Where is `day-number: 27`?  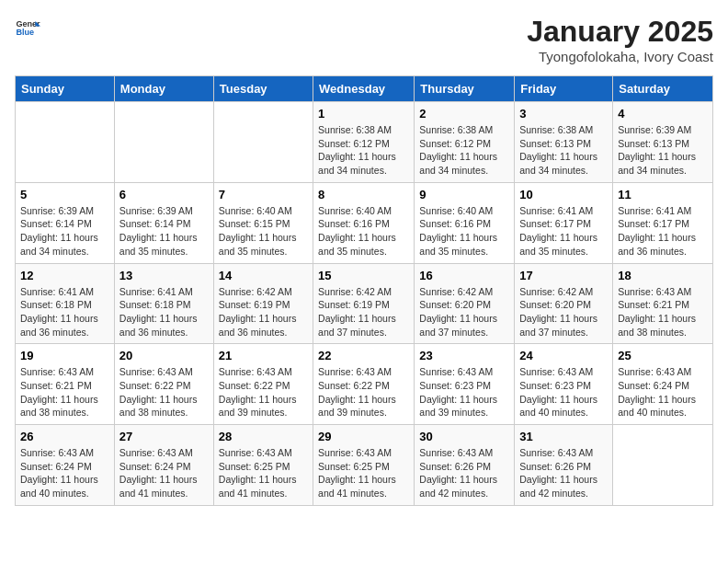 day-number: 27 is located at coordinates (164, 436).